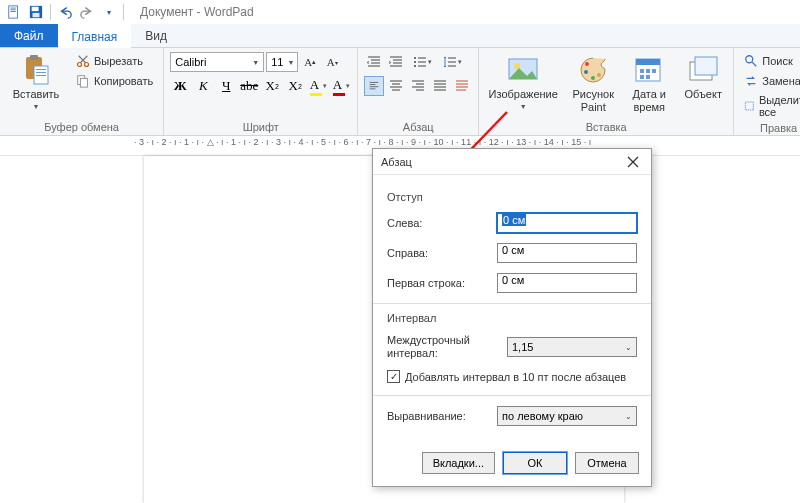  What do you see at coordinates (295, 86) in the screenshot?
I see `superscript-button: X2` at bounding box center [295, 86].